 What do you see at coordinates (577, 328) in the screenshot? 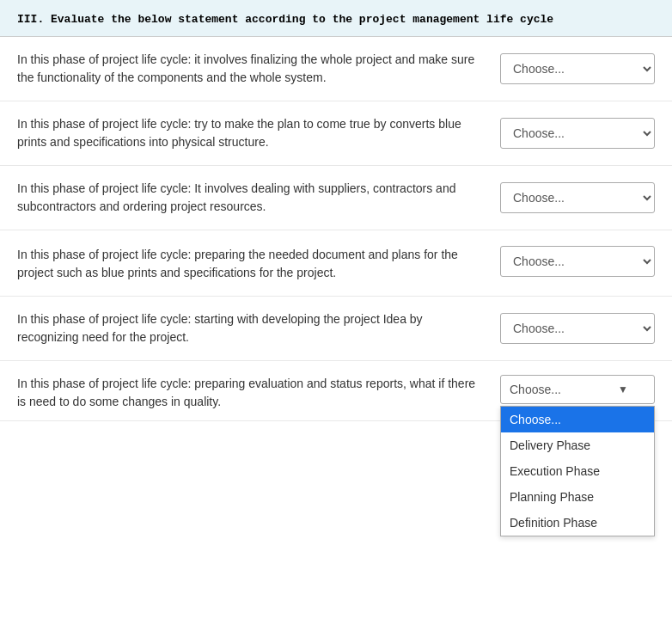
I see `select-wrapper-5: Choose... Delivery Phase Execution Phase…` at bounding box center [577, 328].